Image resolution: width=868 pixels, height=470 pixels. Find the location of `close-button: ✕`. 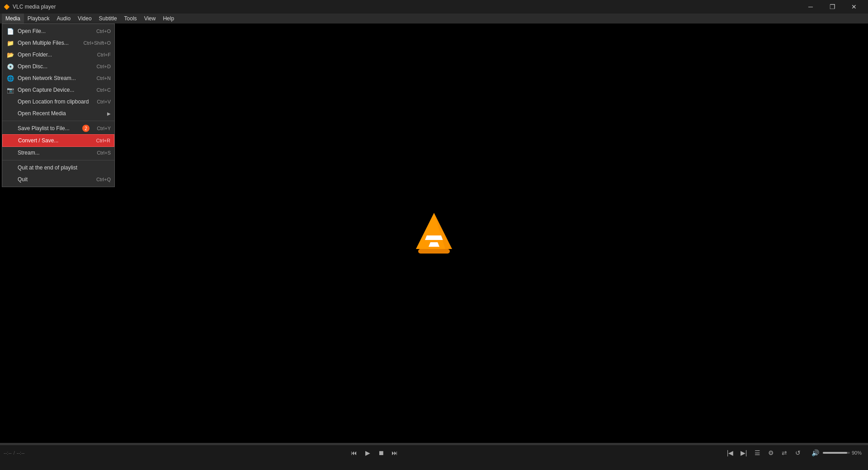

close-button: ✕ is located at coordinates (854, 7).